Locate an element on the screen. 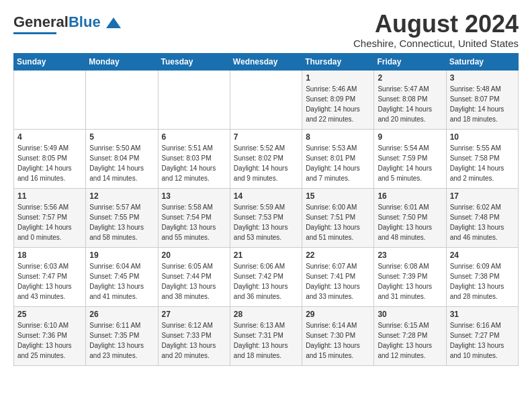  day-number: 5 is located at coordinates (122, 137).